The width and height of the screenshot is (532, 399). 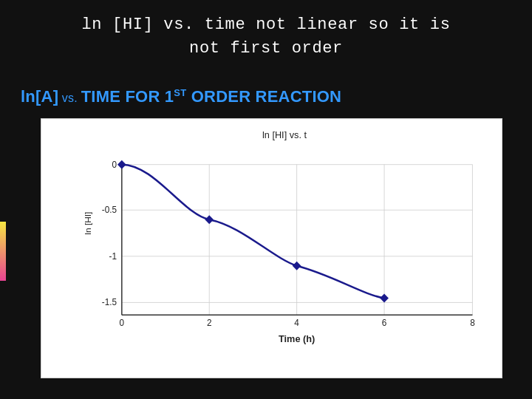 What do you see at coordinates (473, 323) in the screenshot?
I see `x-label-8: 8` at bounding box center [473, 323].